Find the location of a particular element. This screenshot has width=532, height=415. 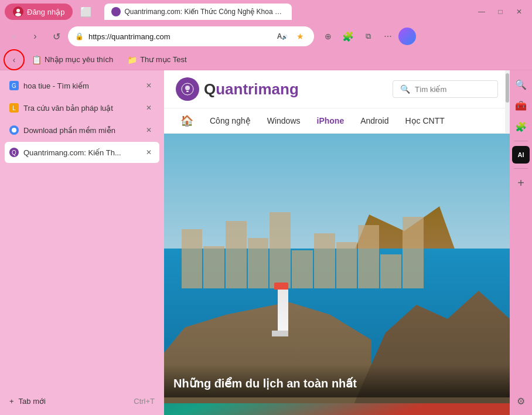

active-tab: Quantrimang.com: Kiến Thức Công Nghệ Kho… is located at coordinates (198, 12).